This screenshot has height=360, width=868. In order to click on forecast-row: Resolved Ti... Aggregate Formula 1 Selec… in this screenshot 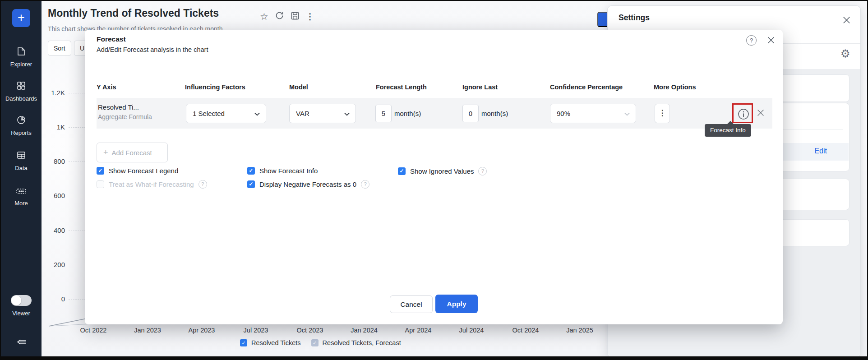, I will do `click(434, 113)`.